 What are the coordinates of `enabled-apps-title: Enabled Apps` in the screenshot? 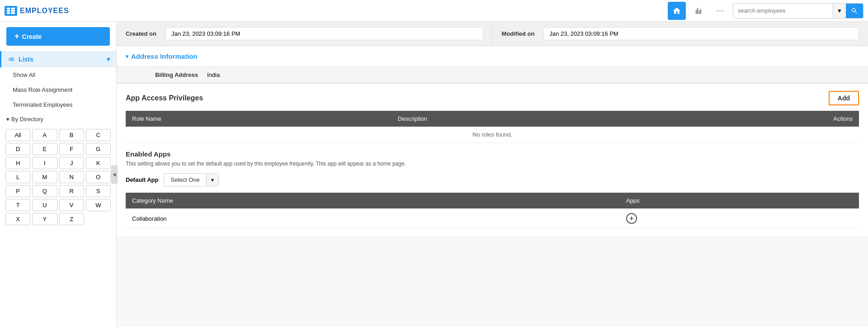 It's located at (492, 154).